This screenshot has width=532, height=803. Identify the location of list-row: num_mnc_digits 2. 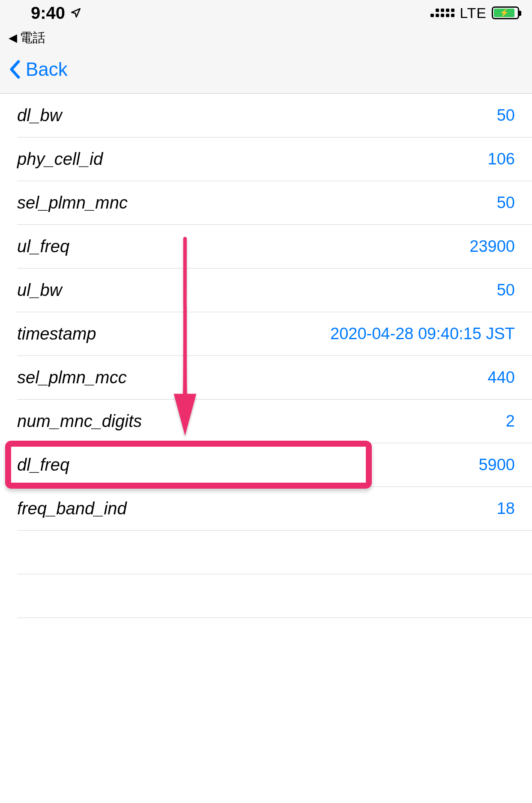
(275, 421).